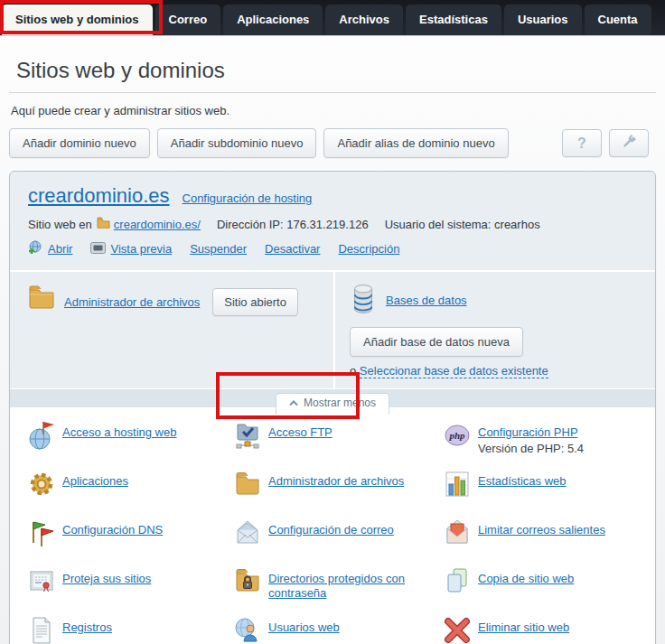 This screenshot has width=665, height=644. I want to click on menu-item-administrador-de-archivos: Administrador de archivos, so click(339, 493).